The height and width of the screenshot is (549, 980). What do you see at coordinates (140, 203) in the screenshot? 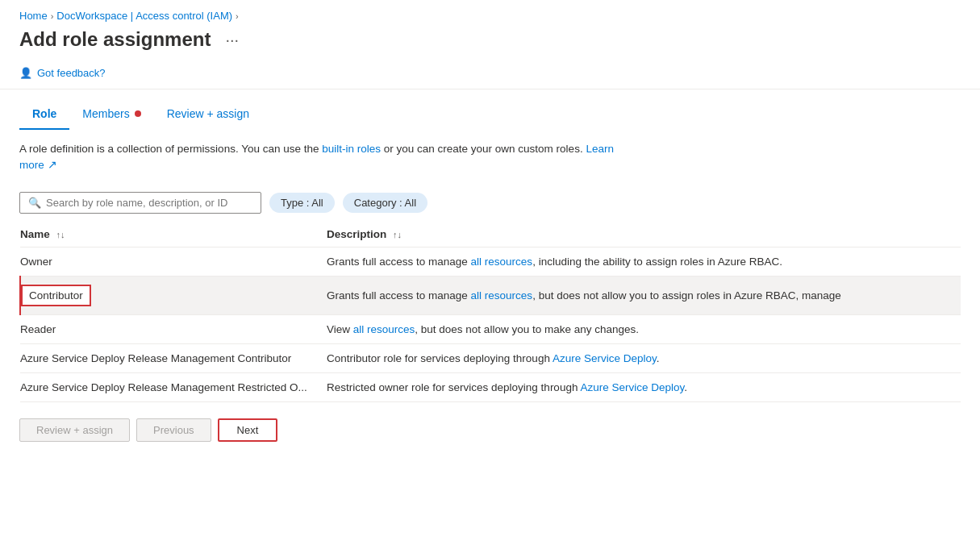
I see `search-box: 🔍` at bounding box center [140, 203].